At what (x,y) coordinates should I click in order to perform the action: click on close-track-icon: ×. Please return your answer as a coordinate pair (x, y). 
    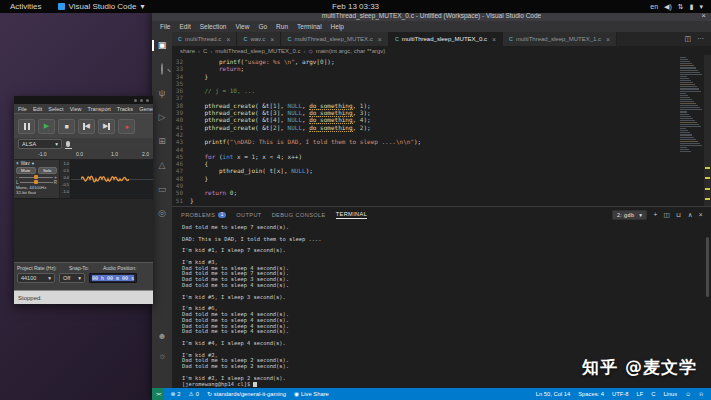
    Looking at the image, I should click on (18, 164).